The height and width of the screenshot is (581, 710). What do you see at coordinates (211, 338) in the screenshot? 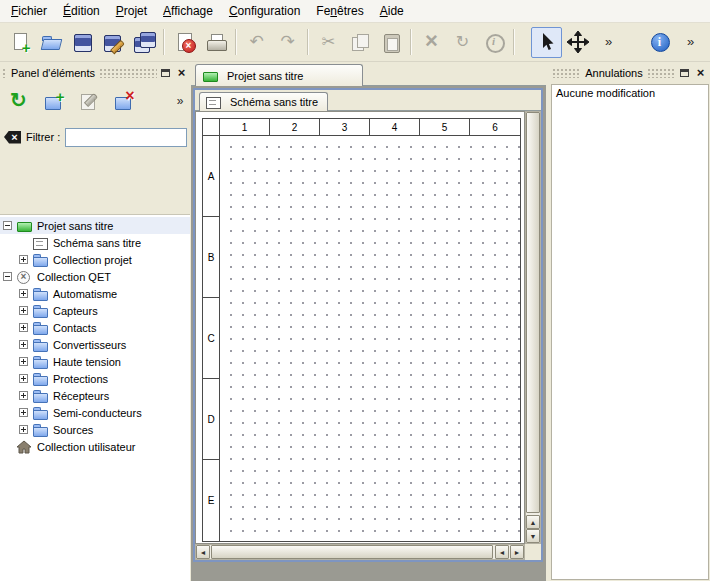
I see `row-header: C` at bounding box center [211, 338].